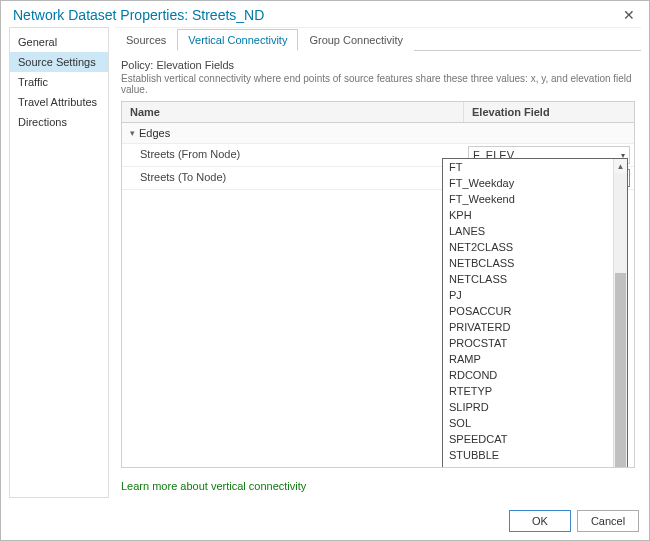  I want to click on dropdown-option: FT_Weekend, so click(528, 199).